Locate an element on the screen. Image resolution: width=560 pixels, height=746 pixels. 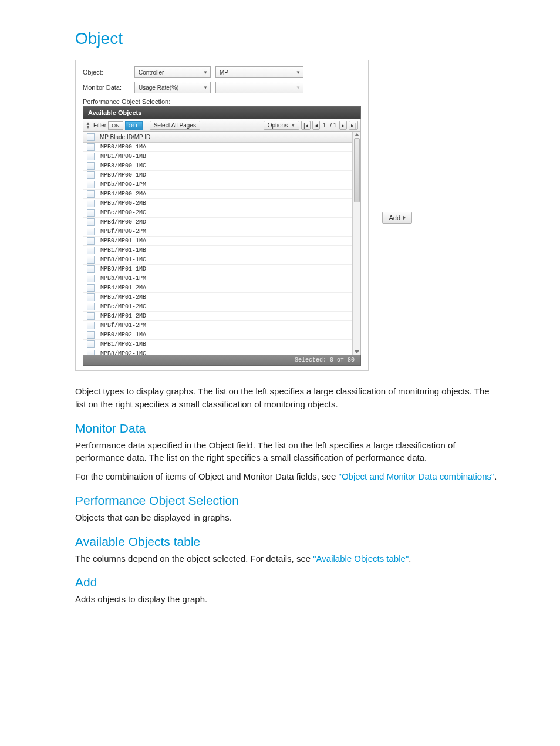
table-row: MPB1/MP00-1MB is located at coordinates (218, 157).